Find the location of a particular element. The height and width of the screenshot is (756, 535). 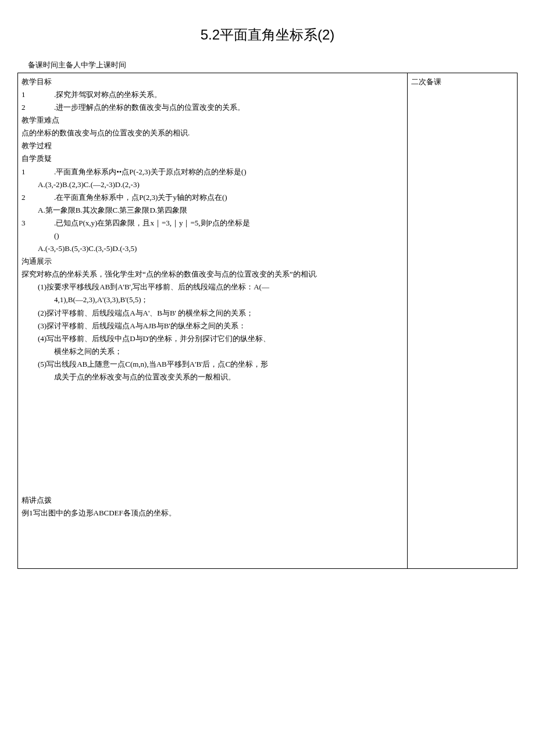

q-num: 2 is located at coordinates (38, 198).